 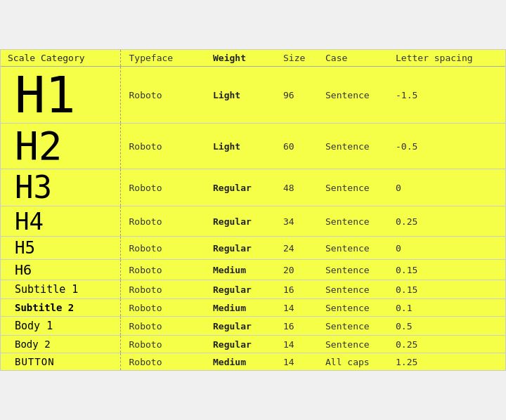 I want to click on typeface-cell-body1: Roboto, so click(x=162, y=326).